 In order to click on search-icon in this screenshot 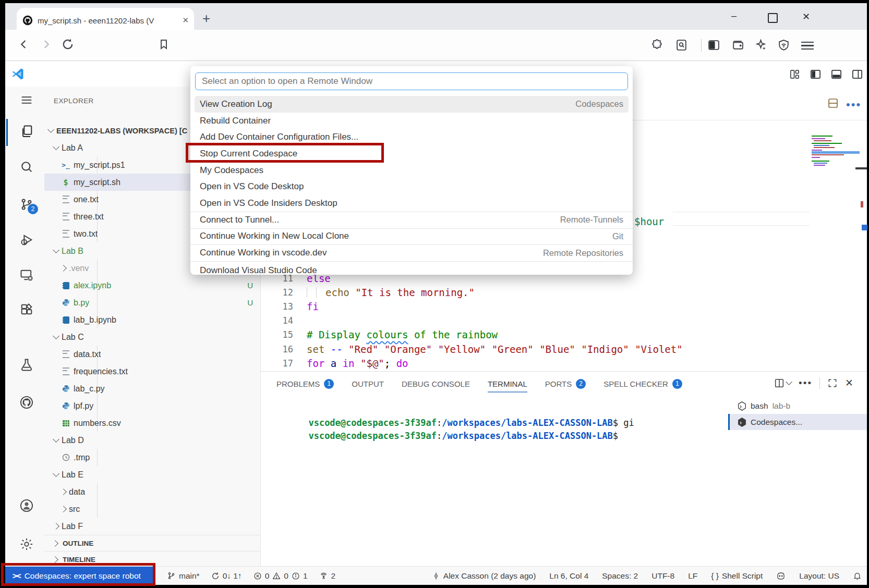, I will do `click(27, 167)`.